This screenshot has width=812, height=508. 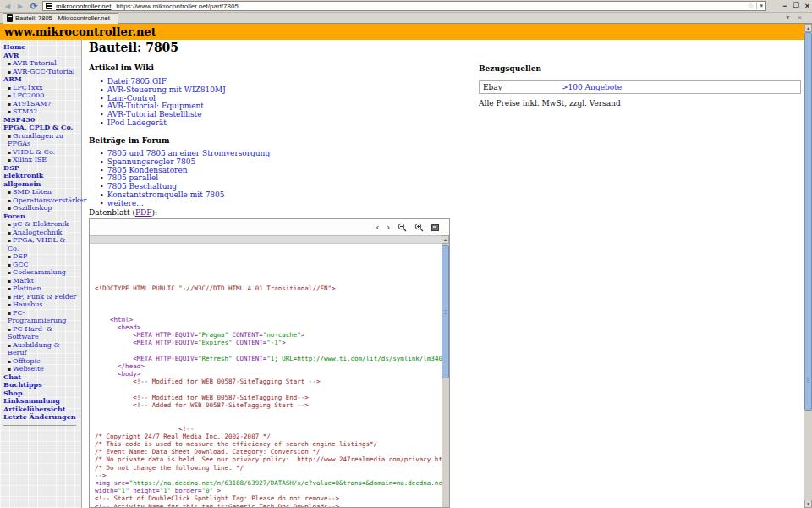 What do you see at coordinates (41, 201) in the screenshot?
I see `sidebar-item: ▪Operationsverstärker` at bounding box center [41, 201].